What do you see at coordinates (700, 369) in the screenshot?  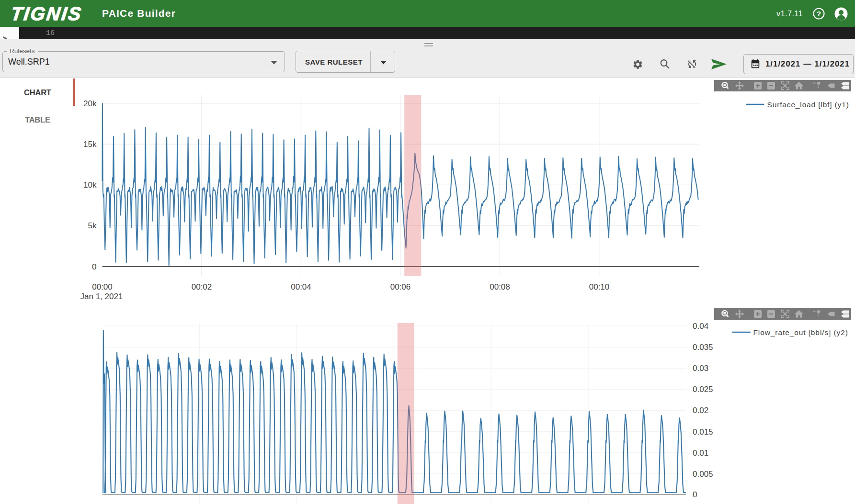 I see `svg-text: 0.03` at bounding box center [700, 369].